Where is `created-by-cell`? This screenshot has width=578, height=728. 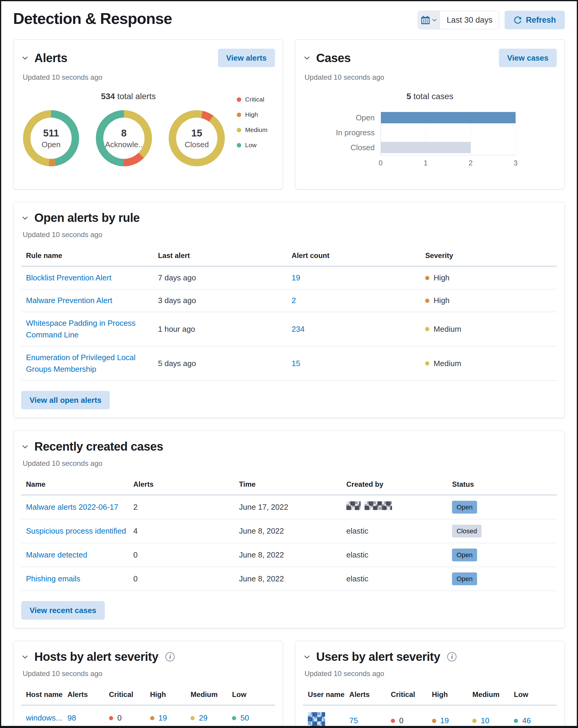
created-by-cell is located at coordinates (399, 507).